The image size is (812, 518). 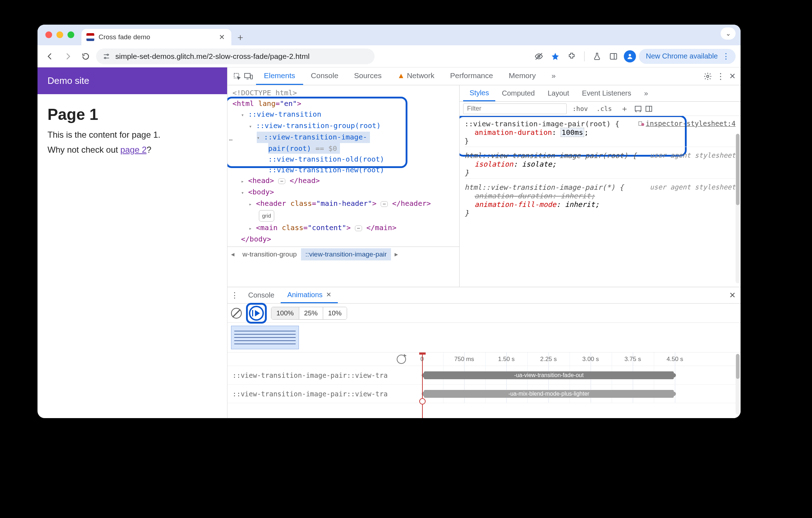 I want to click on dom-row-menu: ⋯, so click(x=231, y=140).